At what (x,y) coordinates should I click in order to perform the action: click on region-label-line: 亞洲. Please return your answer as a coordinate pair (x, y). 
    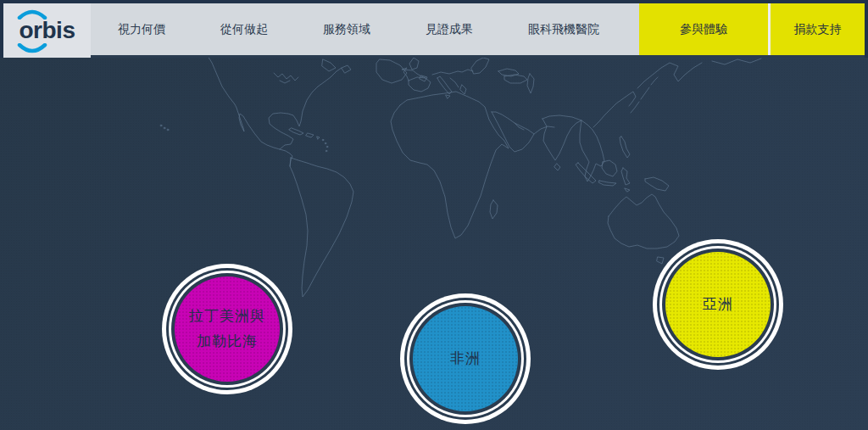
    Looking at the image, I should click on (718, 305).